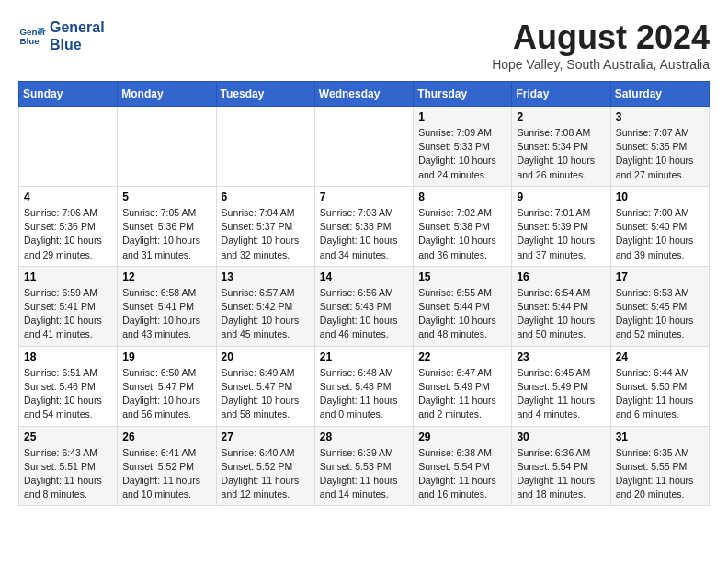 This screenshot has width=728, height=563. What do you see at coordinates (463, 226) in the screenshot?
I see `calendar-cell: 8Sunrise: 7:02 AM Sunset: 5:38 PM Daylig…` at bounding box center [463, 226].